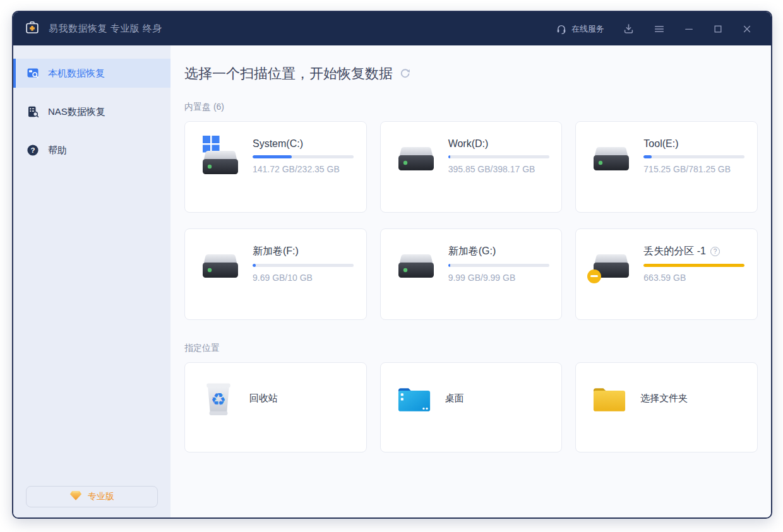 The width and height of the screenshot is (783, 532). What do you see at coordinates (561, 29) in the screenshot?
I see `headset-icon` at bounding box center [561, 29].